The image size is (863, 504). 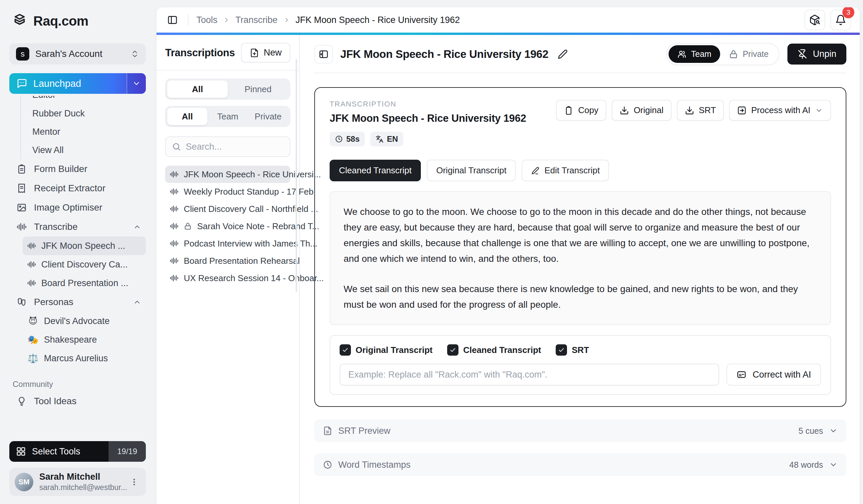 I want to click on user-card: SM Sarah Mitchell sarah.mitchell@westbur…, so click(x=77, y=482).